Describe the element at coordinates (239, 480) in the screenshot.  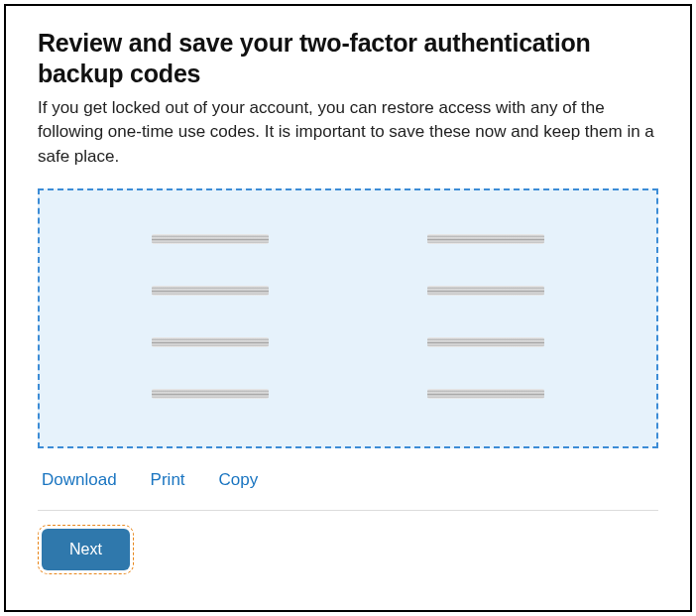
I see `copy-button: Copy` at that location.